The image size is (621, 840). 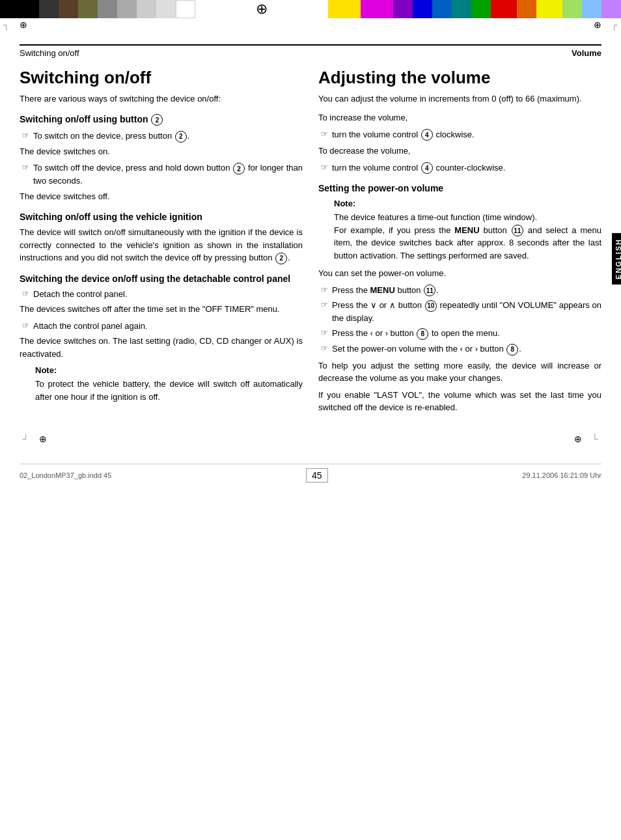 I want to click on note-text-2: The device features a time-out function …, so click(x=467, y=236).